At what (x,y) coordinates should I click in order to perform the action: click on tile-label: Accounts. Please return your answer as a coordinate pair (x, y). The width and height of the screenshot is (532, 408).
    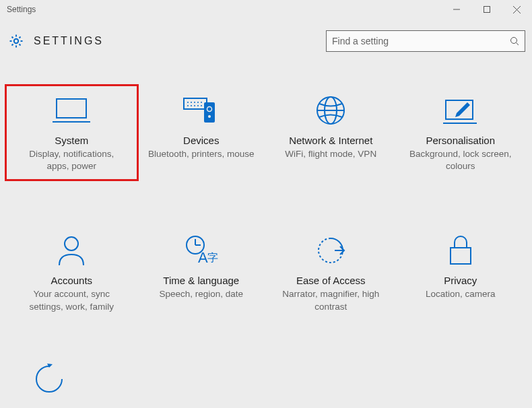
    Looking at the image, I should click on (71, 280).